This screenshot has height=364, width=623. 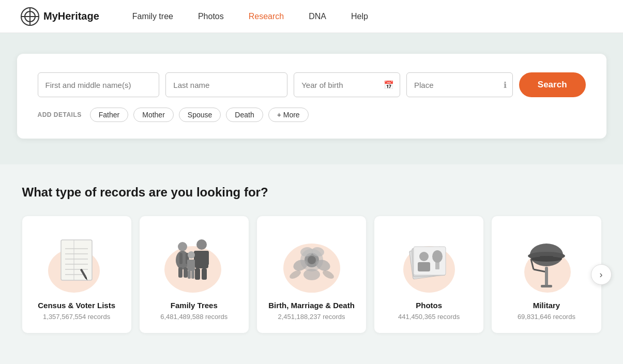 What do you see at coordinates (546, 316) in the screenshot?
I see `military-count: 69,831,646 records` at bounding box center [546, 316].